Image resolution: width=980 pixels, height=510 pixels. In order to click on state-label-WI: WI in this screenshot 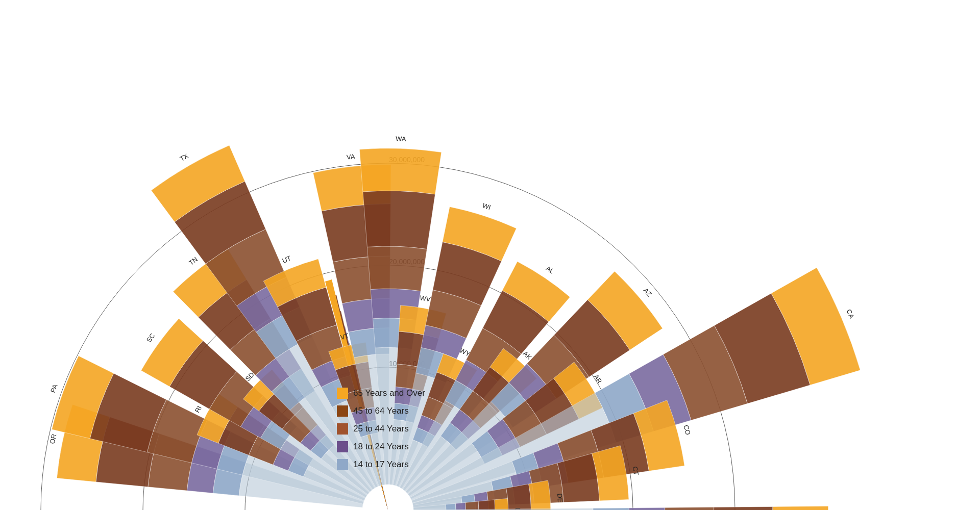, I will do `click(487, 206)`.